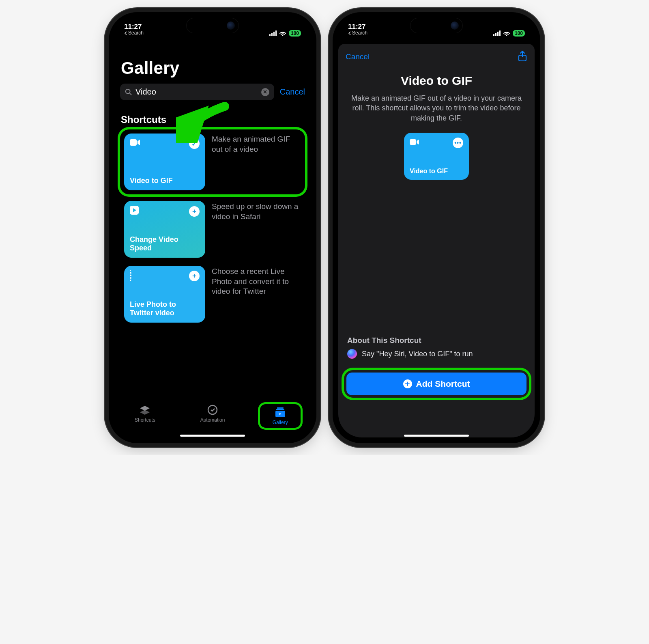  What do you see at coordinates (522, 57) in the screenshot?
I see `share-button` at bounding box center [522, 57].